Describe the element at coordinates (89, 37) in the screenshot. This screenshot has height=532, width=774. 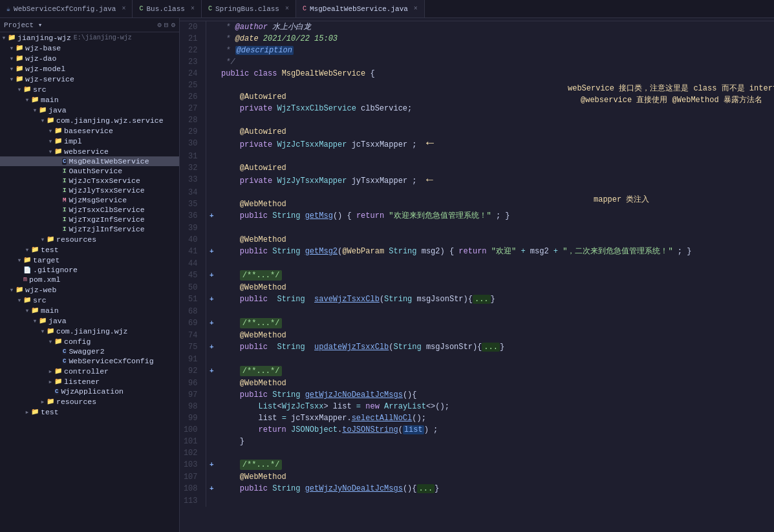
I see `sidebar-item-jianjing-wjz: ▾📁jianjing-wjzE:\jianjing-wjz` at that location.